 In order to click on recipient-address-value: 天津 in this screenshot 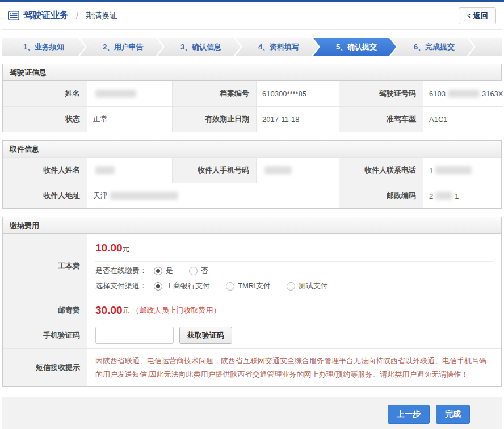, I will do `click(213, 195)`.